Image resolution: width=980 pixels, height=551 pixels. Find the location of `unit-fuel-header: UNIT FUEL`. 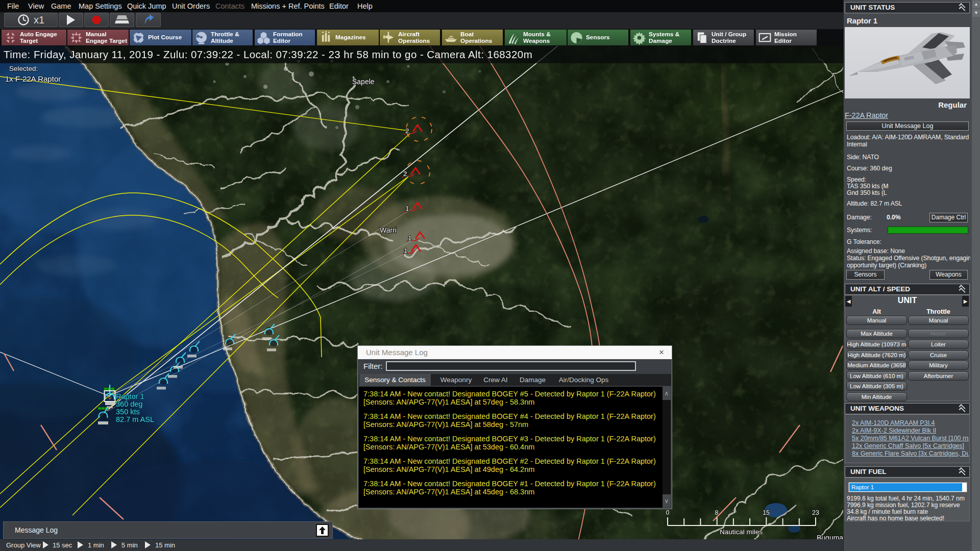

unit-fuel-header: UNIT FUEL is located at coordinates (908, 472).